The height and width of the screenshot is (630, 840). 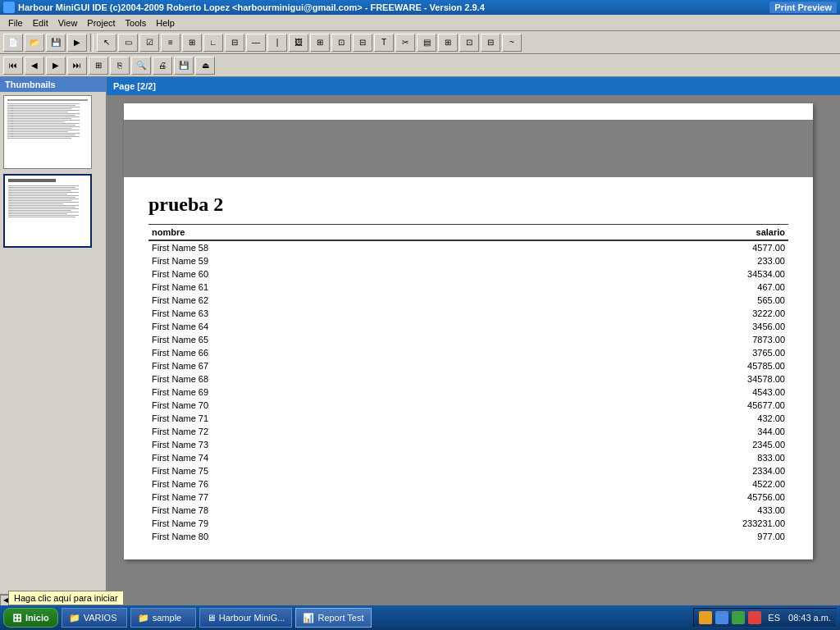 I want to click on toolbar-img: 🖼, so click(x=299, y=43).